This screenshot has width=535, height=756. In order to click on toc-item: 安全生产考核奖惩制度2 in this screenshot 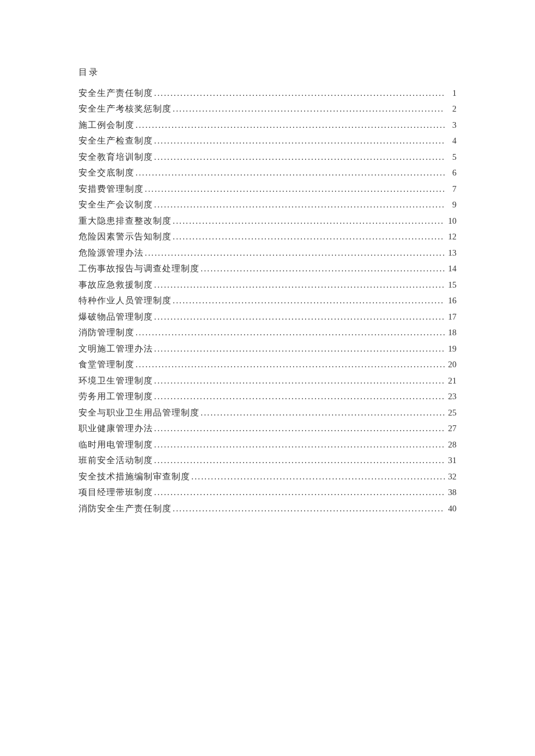, I will do `click(268, 109)`.